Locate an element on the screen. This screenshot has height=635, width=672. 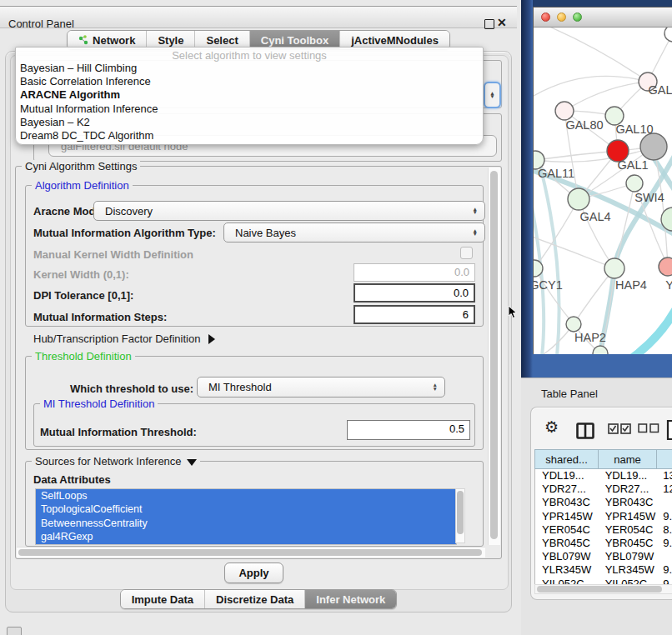
which-threshold-value: MI Threshold is located at coordinates (315, 387).